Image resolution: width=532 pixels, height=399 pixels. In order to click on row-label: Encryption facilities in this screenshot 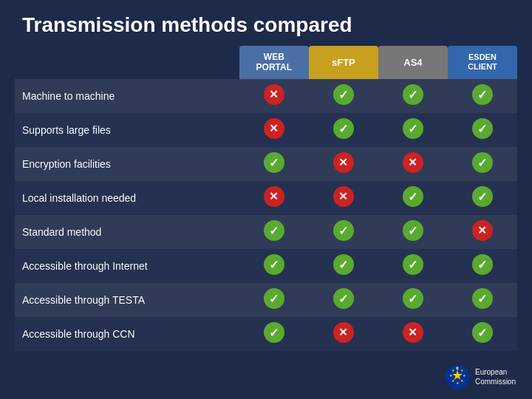, I will do `click(127, 164)`.